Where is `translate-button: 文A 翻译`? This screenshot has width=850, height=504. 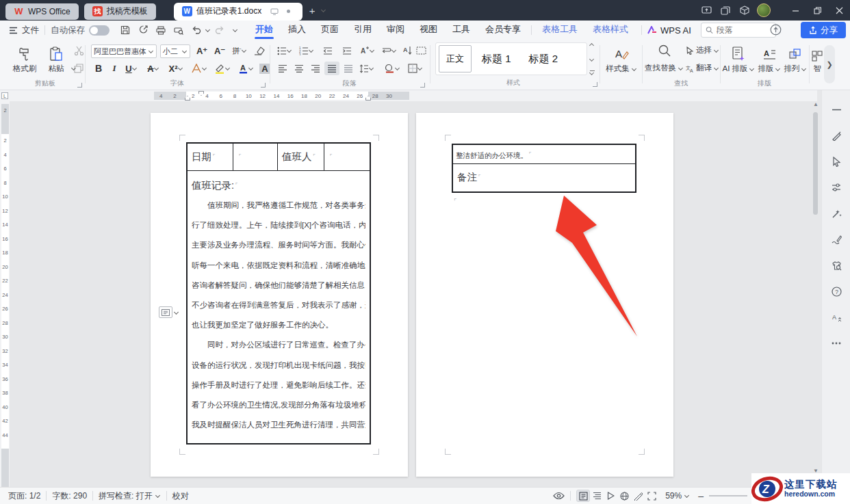
translate-button: 文A 翻译 is located at coordinates (702, 68).